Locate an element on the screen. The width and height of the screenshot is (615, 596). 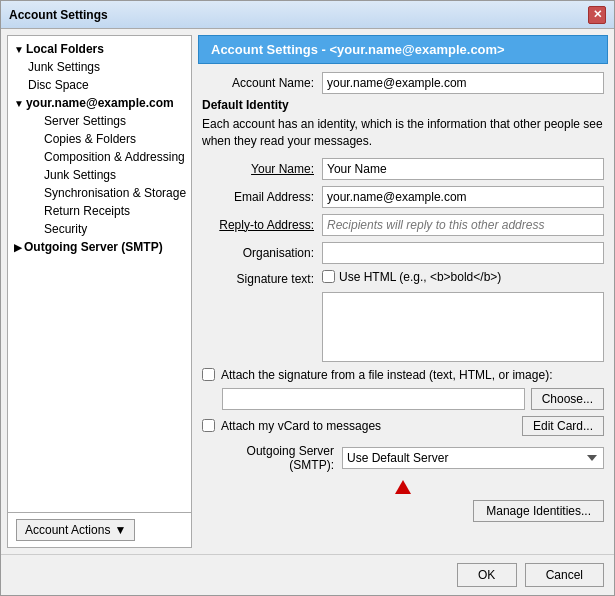
edit-card-button: Edit Card... is located at coordinates (563, 426).